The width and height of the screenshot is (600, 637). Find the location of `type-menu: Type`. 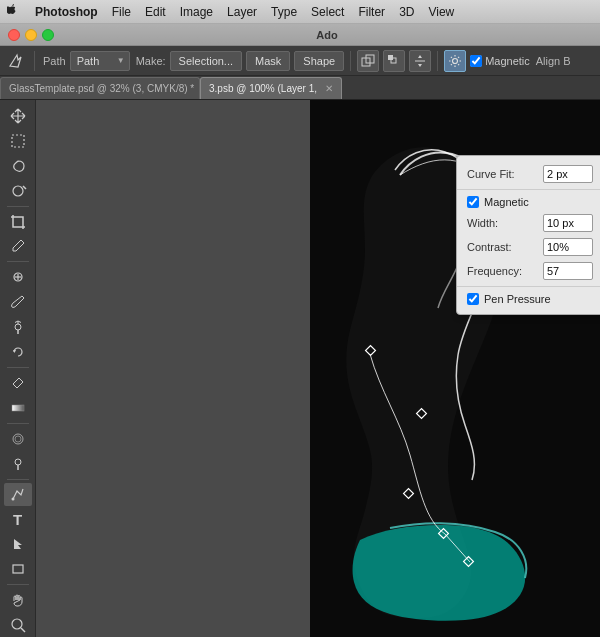

type-menu: Type is located at coordinates (284, 12).